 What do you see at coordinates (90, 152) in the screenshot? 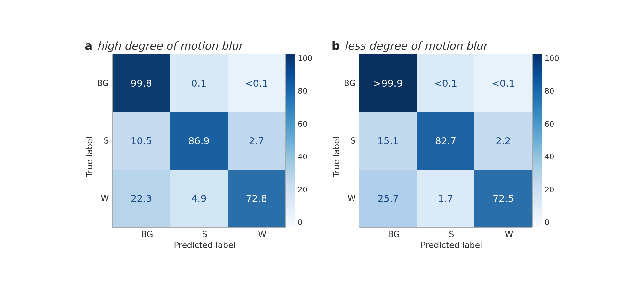
I see `figure-a-y-axis-label: True label` at bounding box center [90, 152].